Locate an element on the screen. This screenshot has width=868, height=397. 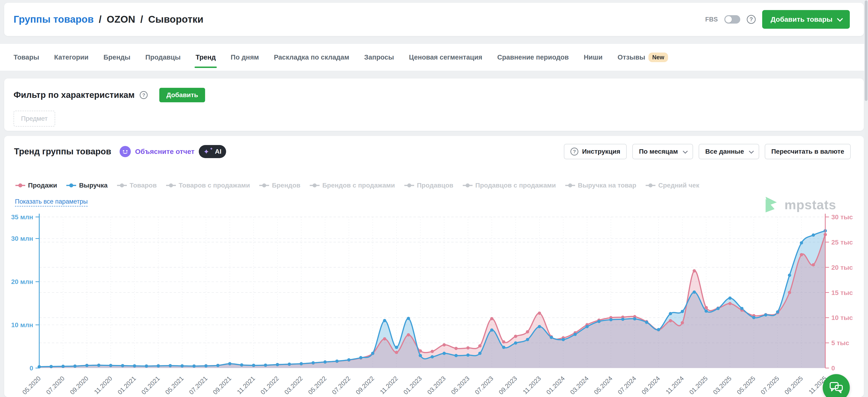
tab-label: Тренд is located at coordinates (206, 57).